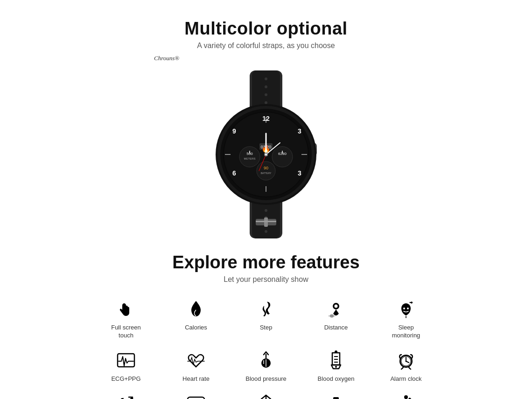 The image size is (532, 399). What do you see at coordinates (266, 366) in the screenshot?
I see `feature-blood-pressure: Blood pressure` at bounding box center [266, 366].